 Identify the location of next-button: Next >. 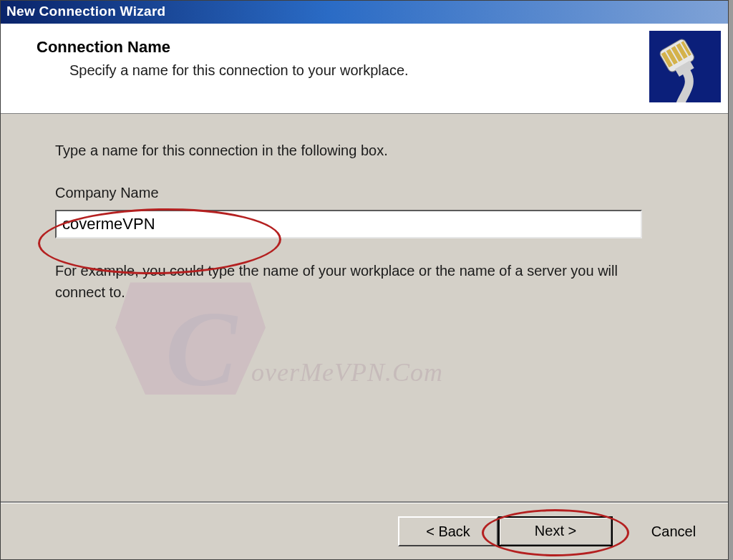
(555, 531).